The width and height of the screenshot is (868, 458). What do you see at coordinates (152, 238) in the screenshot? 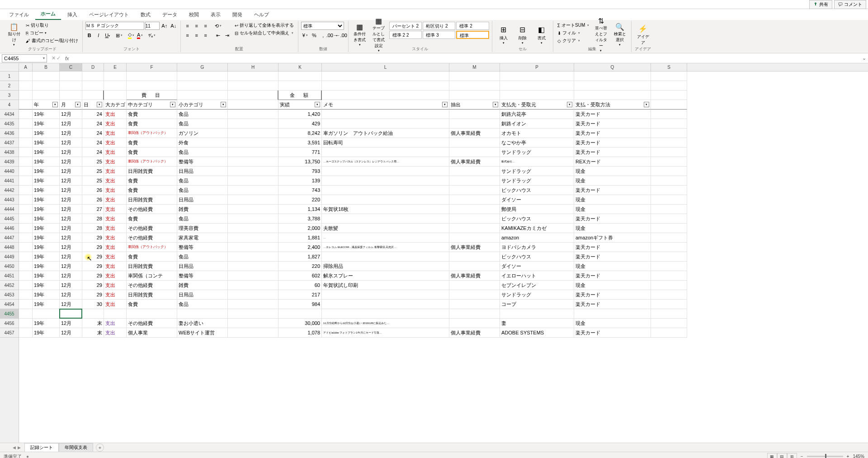
I see `cell: その他経費` at bounding box center [152, 238].